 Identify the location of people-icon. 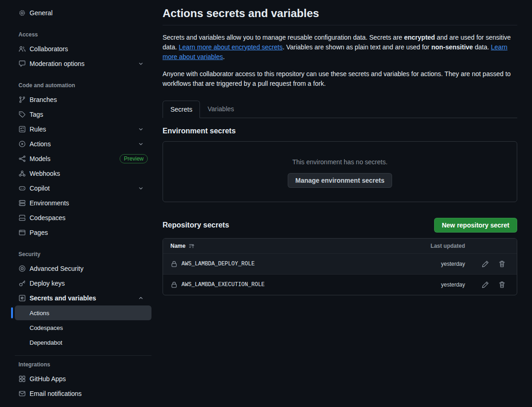
(22, 49).